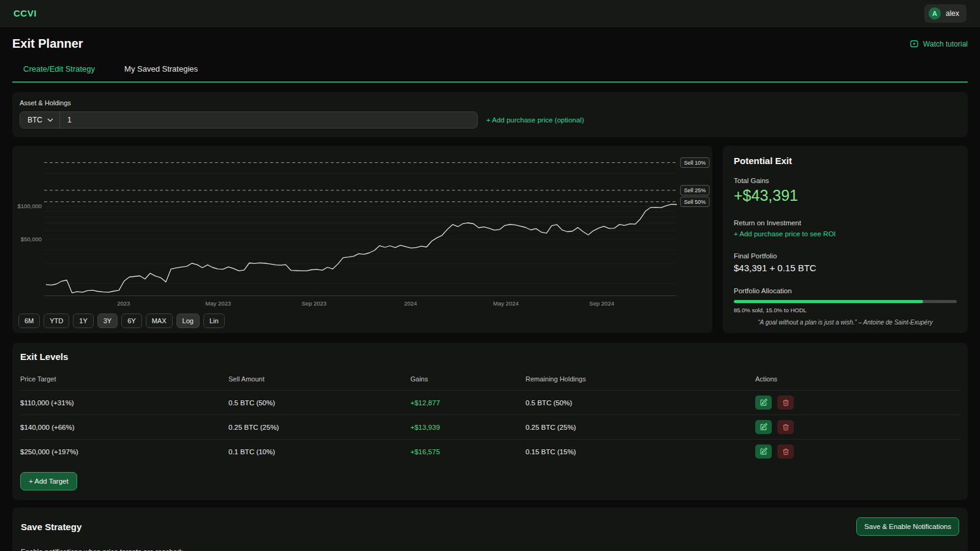 Image resolution: width=980 pixels, height=551 pixels. What do you see at coordinates (410, 304) in the screenshot?
I see `svg-text: 2024` at bounding box center [410, 304].